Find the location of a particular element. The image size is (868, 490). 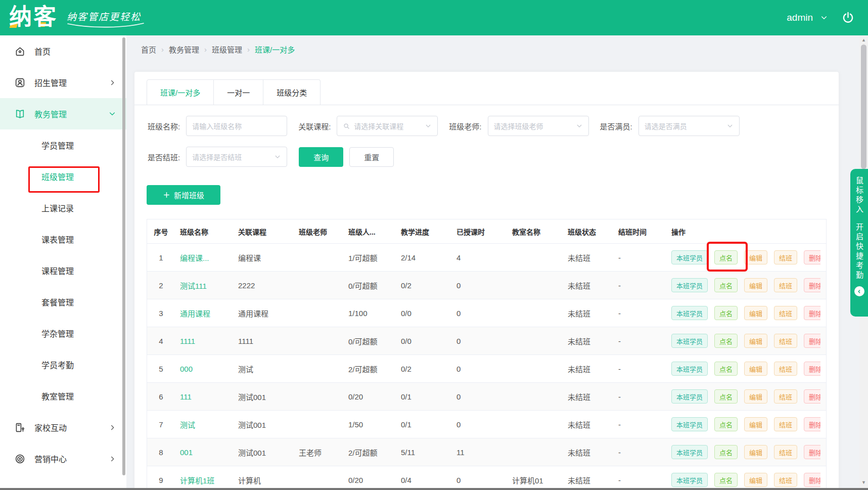

class-name-link: 000 is located at coordinates (186, 369).